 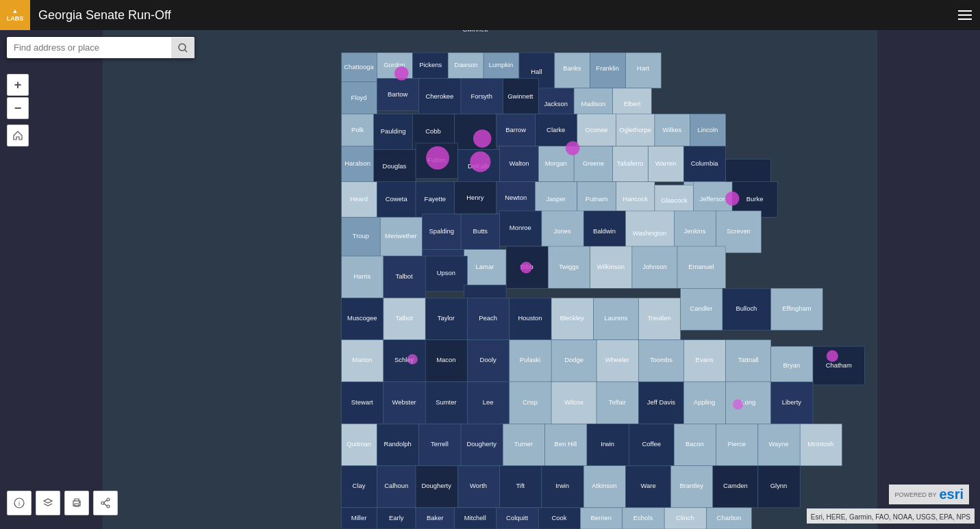 What do you see at coordinates (183, 48) in the screenshot?
I see `search-button` at bounding box center [183, 48].